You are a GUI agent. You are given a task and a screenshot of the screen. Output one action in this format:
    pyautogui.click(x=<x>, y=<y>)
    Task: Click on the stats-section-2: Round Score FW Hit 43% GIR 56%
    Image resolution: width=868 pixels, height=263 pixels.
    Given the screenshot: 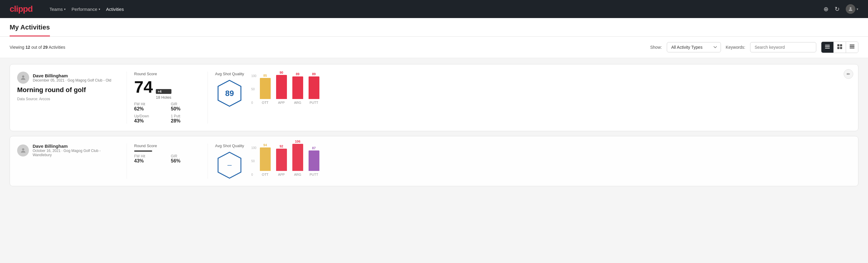 What is the action you would take?
    pyautogui.click(x=167, y=154)
    